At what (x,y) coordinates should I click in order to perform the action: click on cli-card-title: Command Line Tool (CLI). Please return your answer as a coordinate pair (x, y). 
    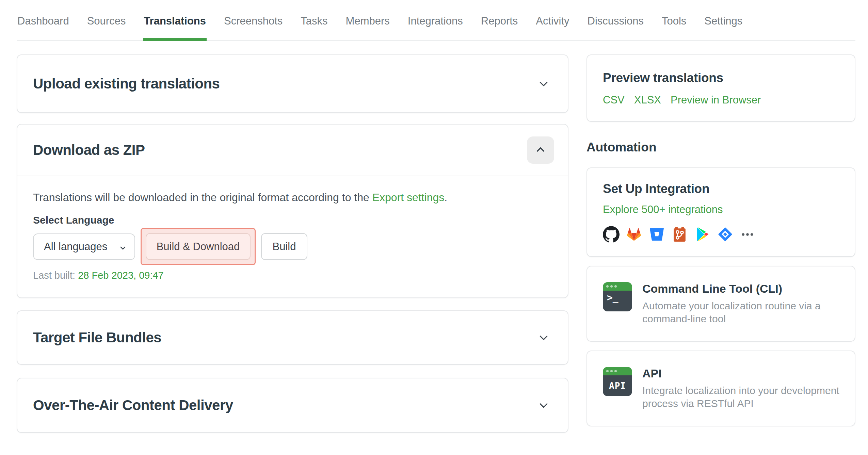
    Looking at the image, I should click on (732, 289).